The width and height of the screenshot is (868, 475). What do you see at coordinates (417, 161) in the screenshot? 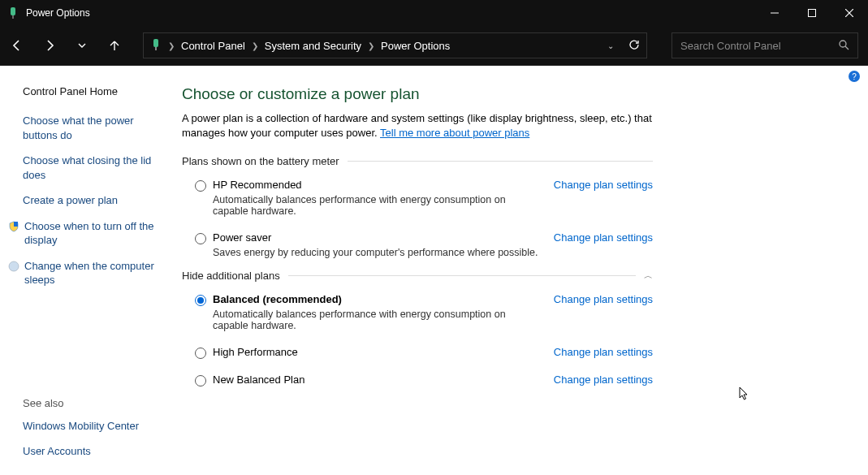
I see `section-battery-header: Plans shown on the battery meter` at bounding box center [417, 161].